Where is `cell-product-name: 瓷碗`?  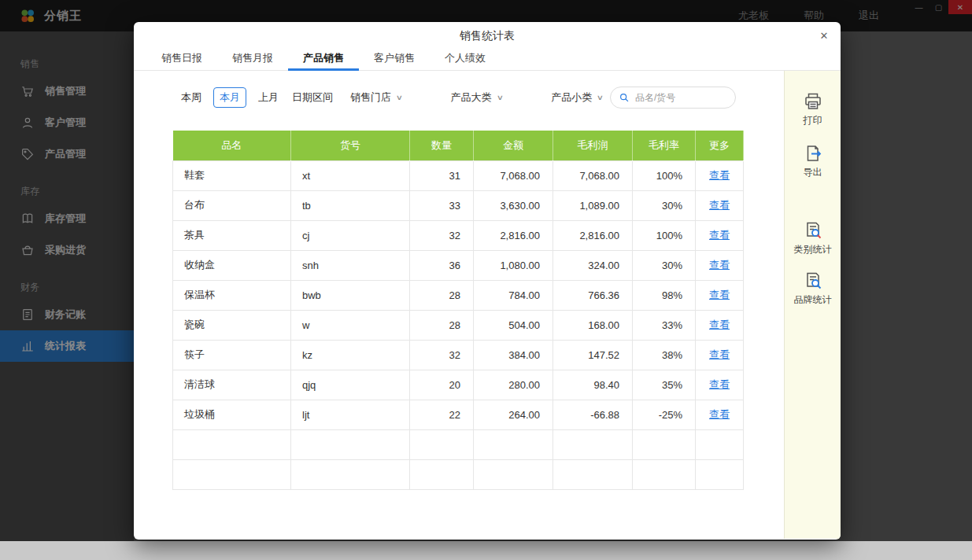 cell-product-name: 瓷碗 is located at coordinates (232, 325).